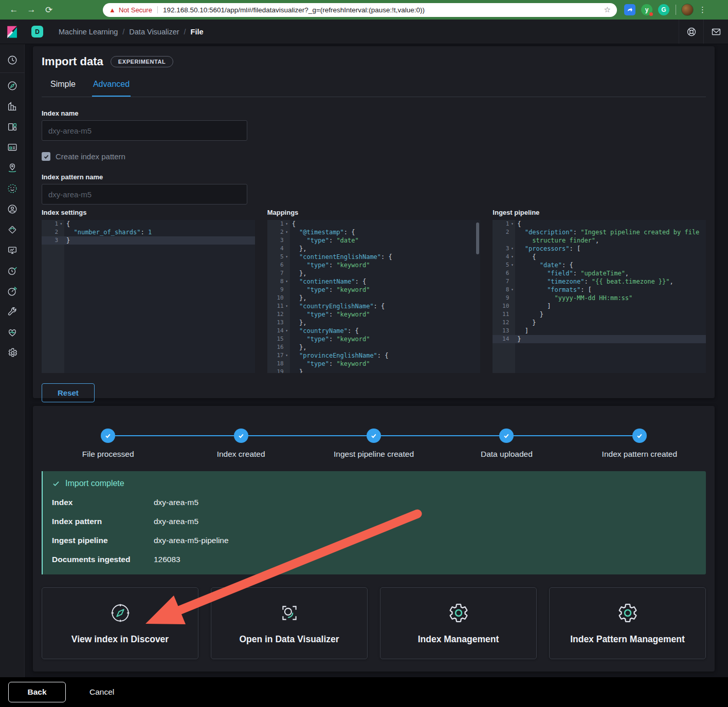 This screenshot has width=728, height=707. I want to click on code-line: 13 ], so click(599, 331).